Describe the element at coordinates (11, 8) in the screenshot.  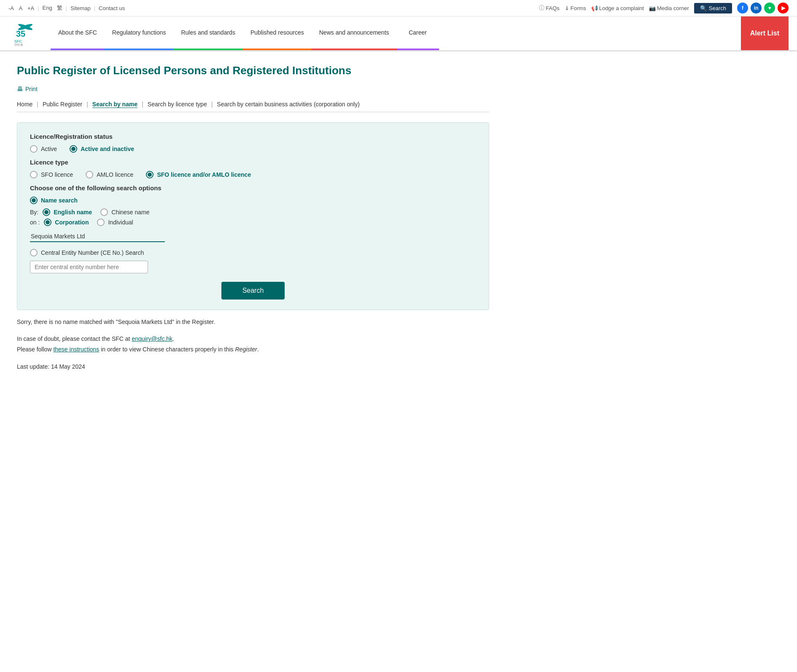
I see `font-decrease: -A` at that location.